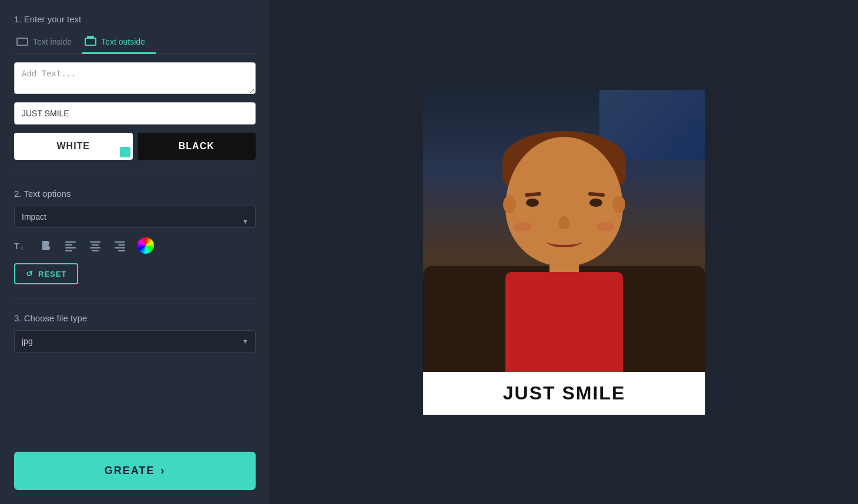  What do you see at coordinates (510, 204) in the screenshot?
I see `boy-ear-left` at bounding box center [510, 204].